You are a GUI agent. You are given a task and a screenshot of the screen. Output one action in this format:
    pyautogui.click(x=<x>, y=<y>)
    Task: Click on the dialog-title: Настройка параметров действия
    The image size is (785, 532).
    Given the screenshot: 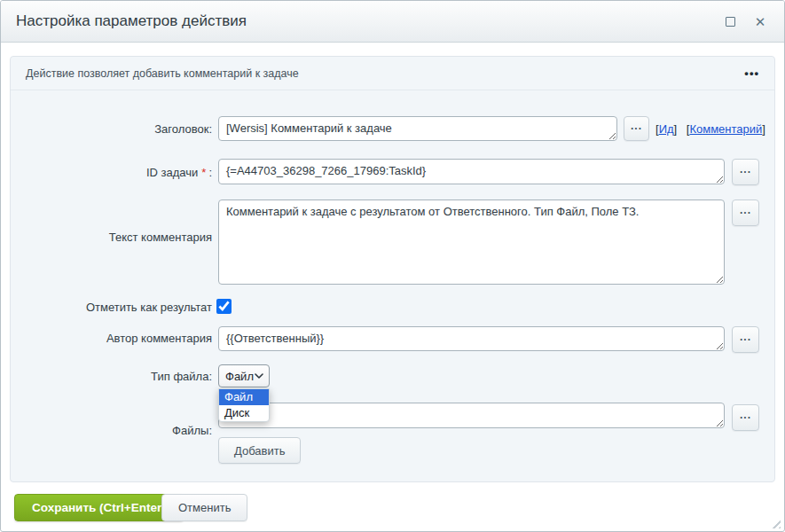 What is the action you would take?
    pyautogui.click(x=131, y=21)
    